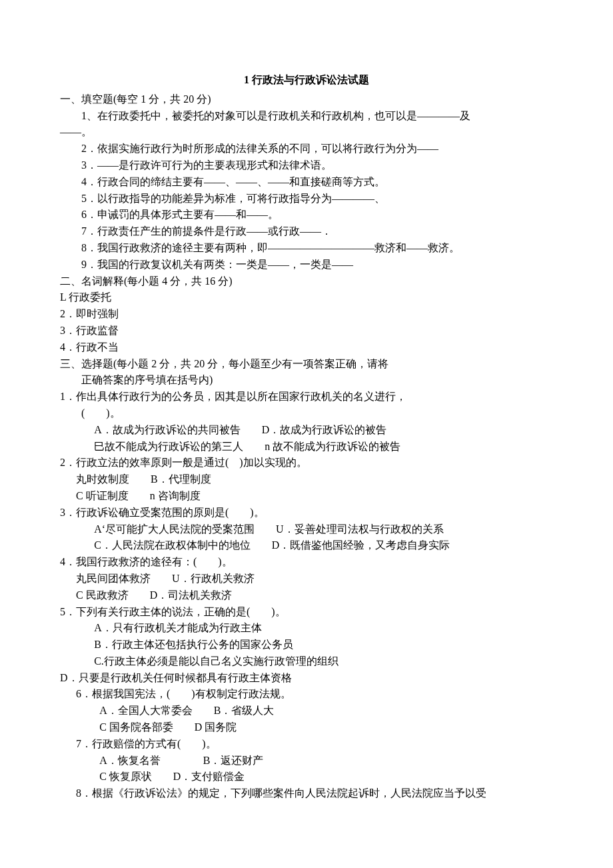 This screenshot has width=613, height=868. Describe the element at coordinates (306, 496) in the screenshot. I see `q3-2-opts-2: C 听证制度 n 咨询制度` at that location.